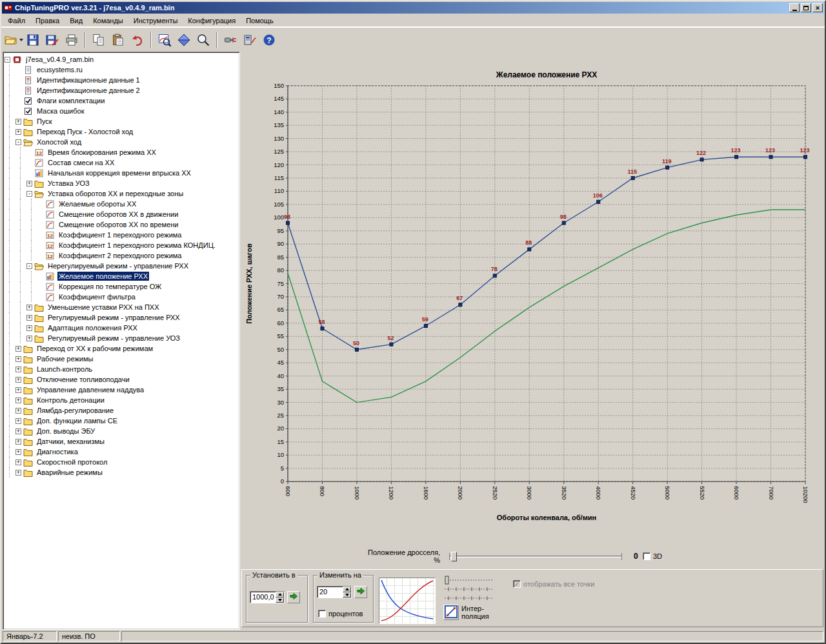 The width and height of the screenshot is (826, 644). I want to click on tree-item: Идентификационные данные 1, so click(122, 80).